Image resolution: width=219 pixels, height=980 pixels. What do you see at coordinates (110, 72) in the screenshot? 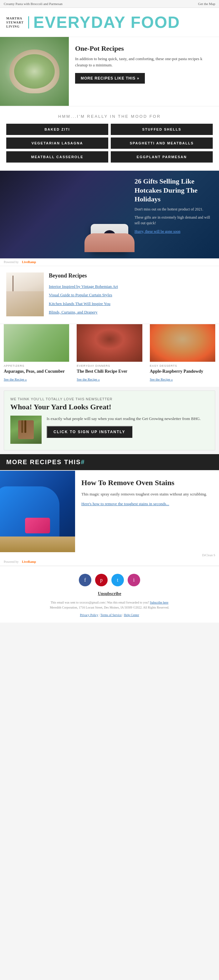
I see `hero-section: One-Pot Recipes In addition to being qui…` at bounding box center [110, 72].